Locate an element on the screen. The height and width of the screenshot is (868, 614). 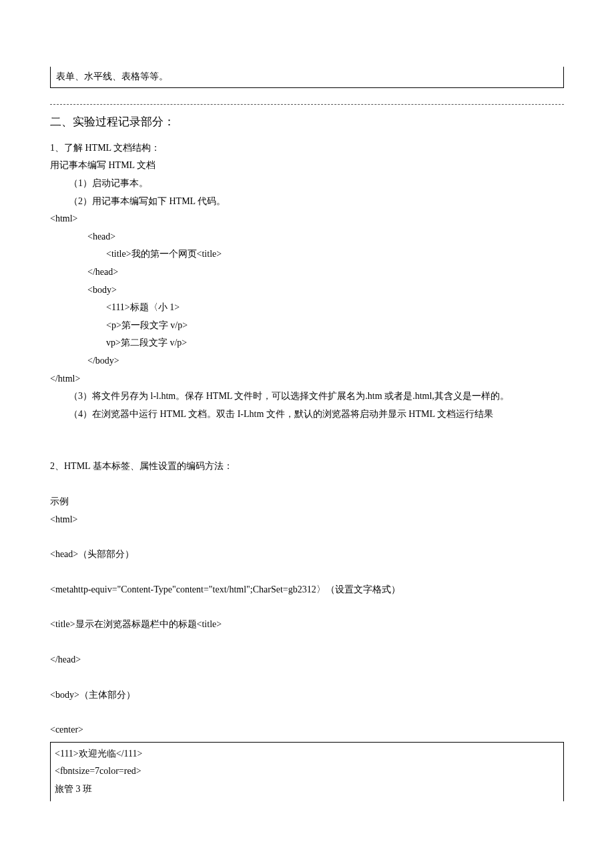
code-line: </body> is located at coordinates (307, 362).